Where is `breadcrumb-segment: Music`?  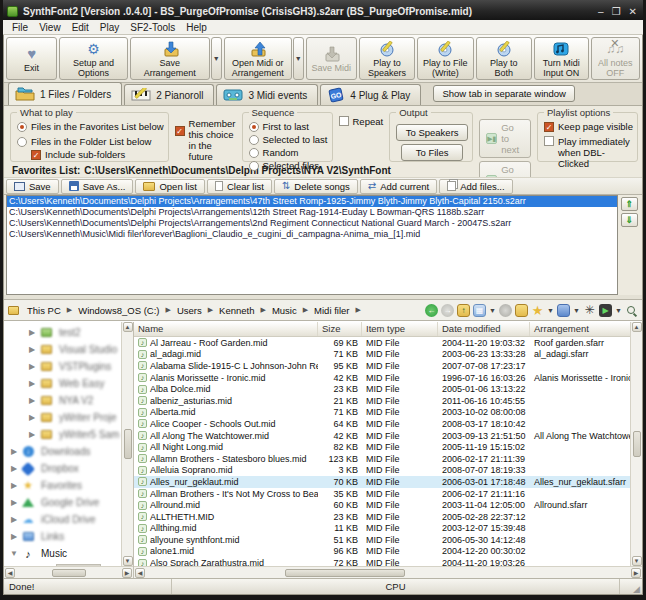 breadcrumb-segment: Music is located at coordinates (284, 310).